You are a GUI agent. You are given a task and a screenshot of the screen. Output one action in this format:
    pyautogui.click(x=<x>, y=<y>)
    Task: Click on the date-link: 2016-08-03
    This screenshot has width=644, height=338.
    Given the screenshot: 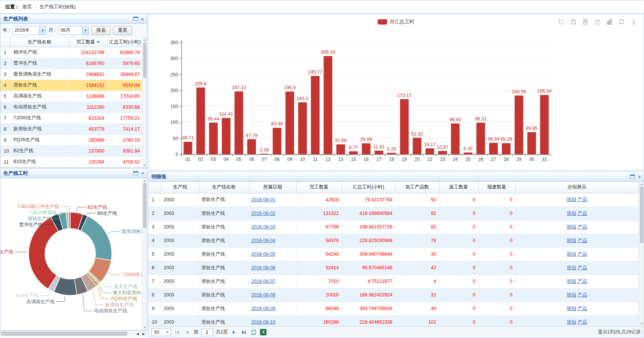 What is the action you would take?
    pyautogui.click(x=263, y=227)
    